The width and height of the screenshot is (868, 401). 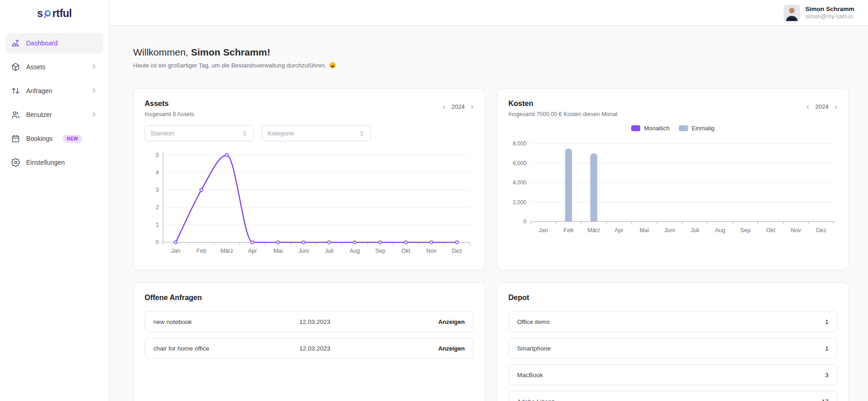 I want to click on anfragen-card: Offene Anfragen new notebook 12.03.2023 …, so click(x=309, y=341).